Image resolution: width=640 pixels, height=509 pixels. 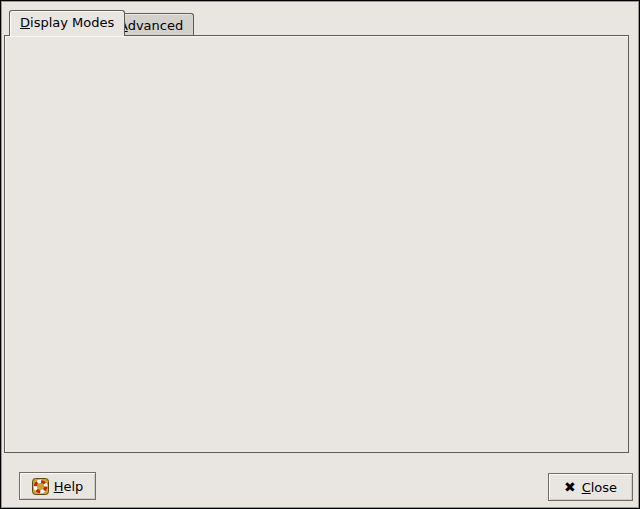 I want to click on close-button: ✖ Close, so click(x=590, y=487).